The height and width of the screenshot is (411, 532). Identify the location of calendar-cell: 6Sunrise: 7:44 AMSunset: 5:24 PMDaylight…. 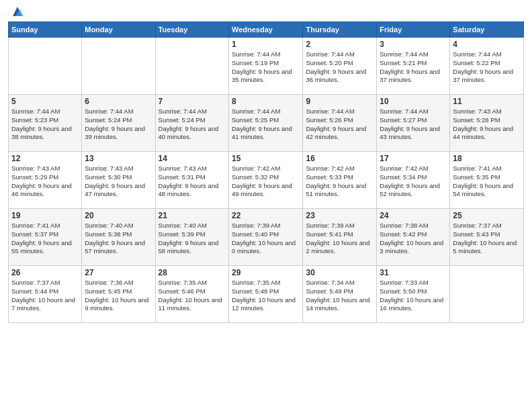
(118, 124).